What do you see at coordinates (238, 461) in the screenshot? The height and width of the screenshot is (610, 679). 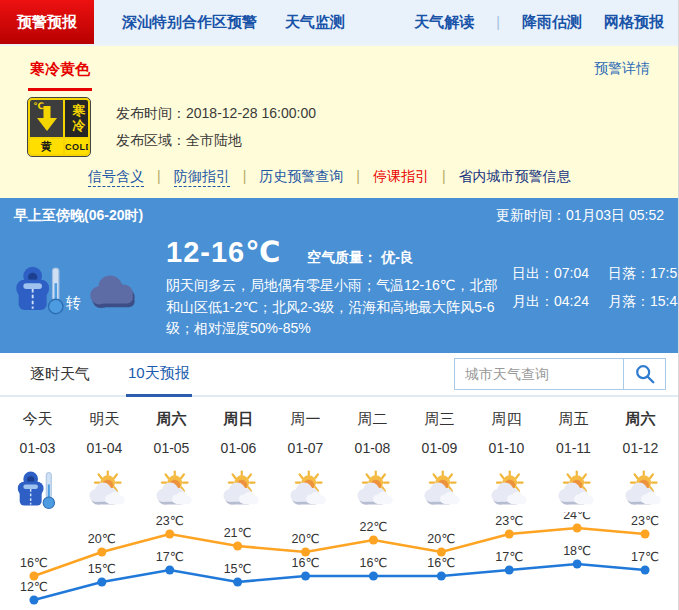 I see `forecast-day-column: 周日 01-06` at bounding box center [238, 461].